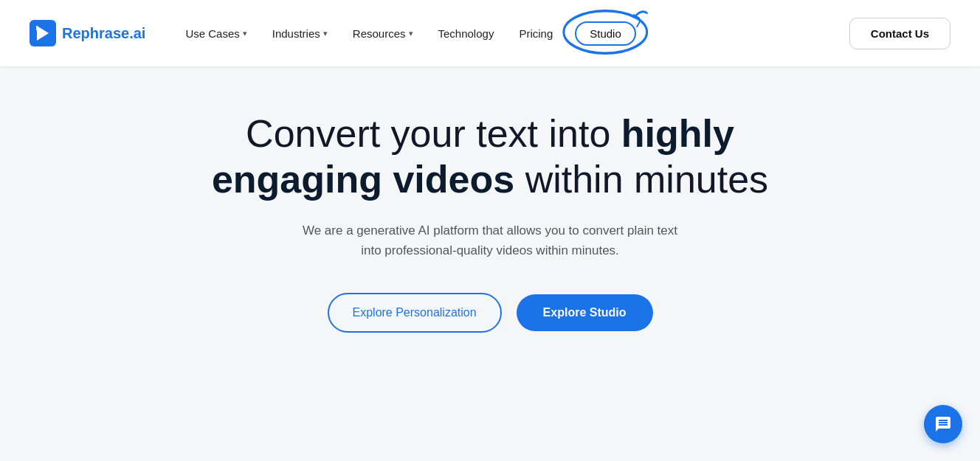  What do you see at coordinates (87, 33) in the screenshot?
I see `logo: Rephrase.ai` at bounding box center [87, 33].